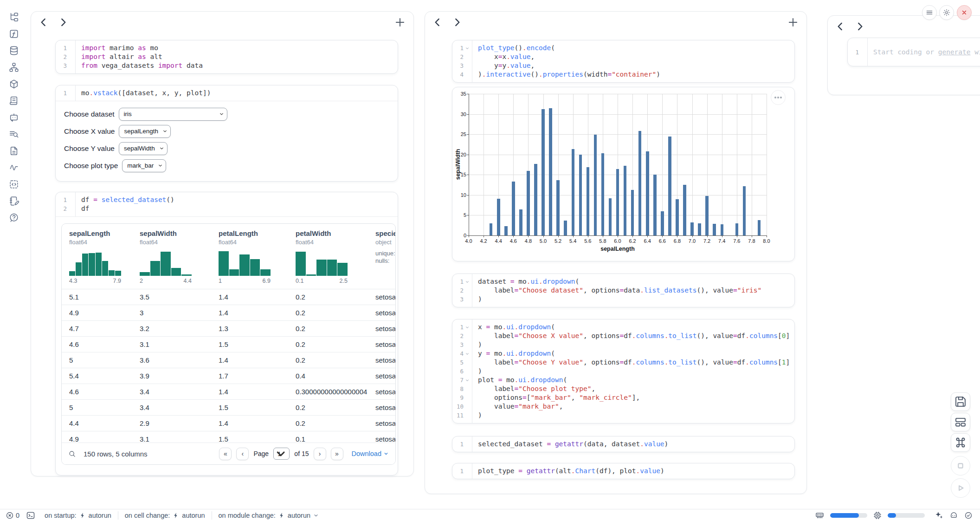 The image size is (980, 521). What do you see at coordinates (14, 201) in the screenshot?
I see `notebook-icon` at bounding box center [14, 201].